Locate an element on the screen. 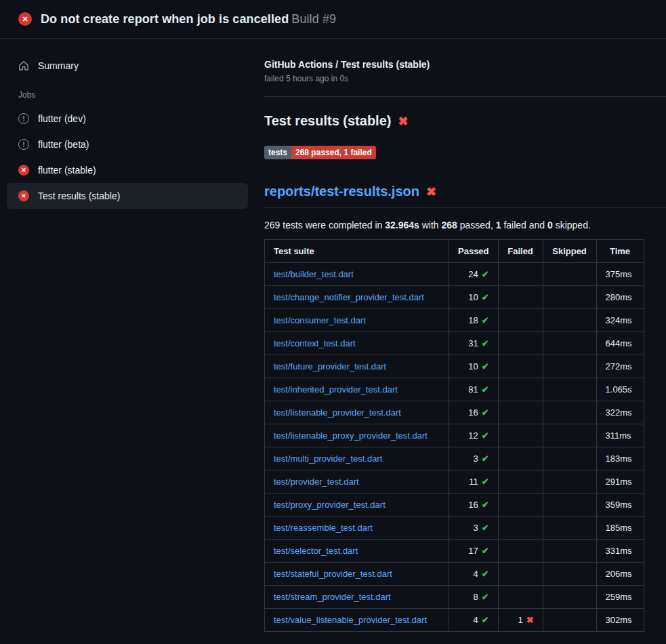 The image size is (666, 644). column-header-skipped: Skipped is located at coordinates (569, 251).